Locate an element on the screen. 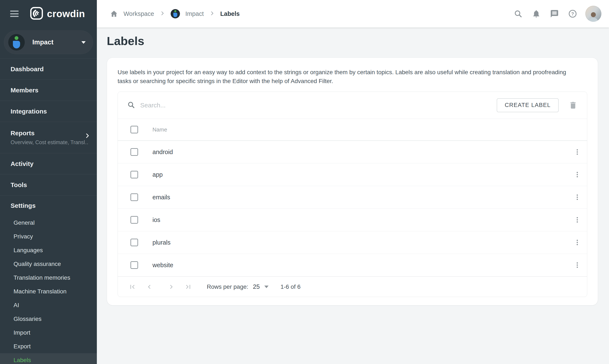  pagination-range: 1-6 of 6 is located at coordinates (291, 287).